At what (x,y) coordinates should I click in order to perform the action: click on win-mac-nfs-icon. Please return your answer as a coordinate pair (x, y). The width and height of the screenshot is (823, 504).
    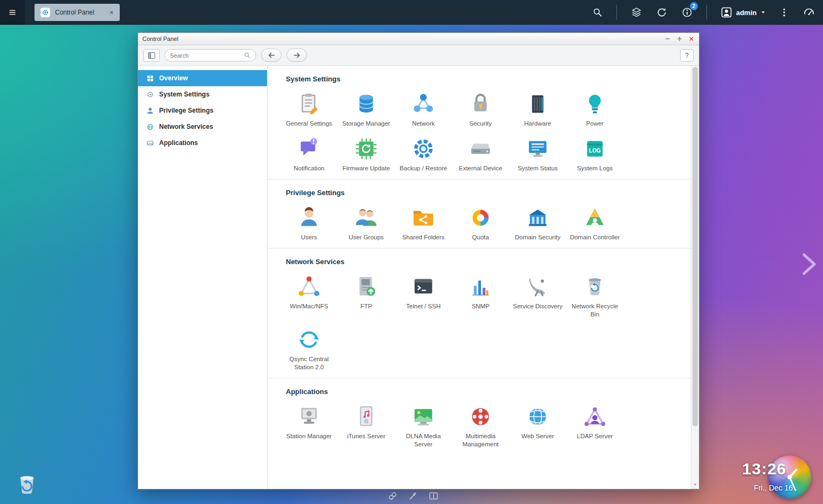
    Looking at the image, I should click on (309, 287).